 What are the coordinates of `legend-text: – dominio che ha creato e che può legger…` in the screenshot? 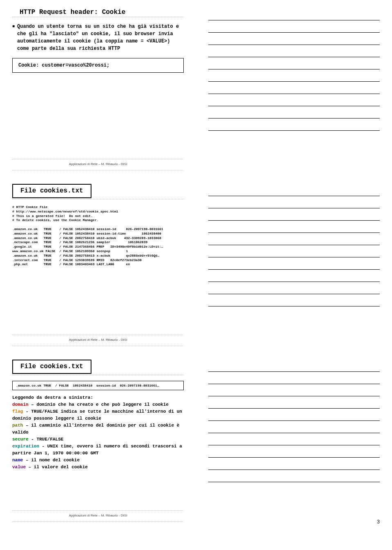 It's located at (99, 405).